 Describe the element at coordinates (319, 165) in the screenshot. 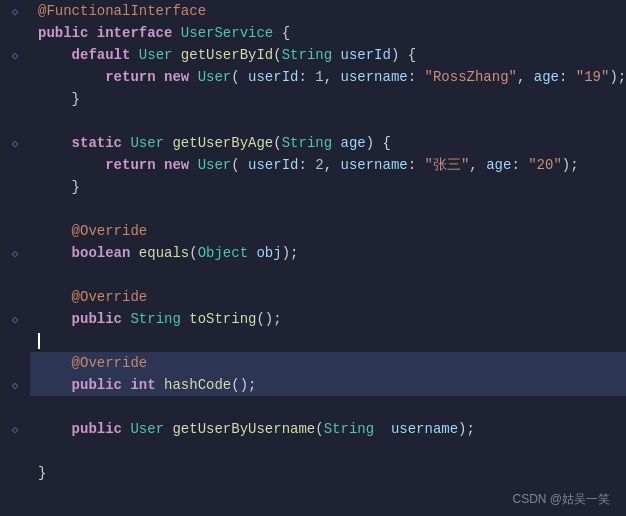

I see `code-token: 2` at that location.